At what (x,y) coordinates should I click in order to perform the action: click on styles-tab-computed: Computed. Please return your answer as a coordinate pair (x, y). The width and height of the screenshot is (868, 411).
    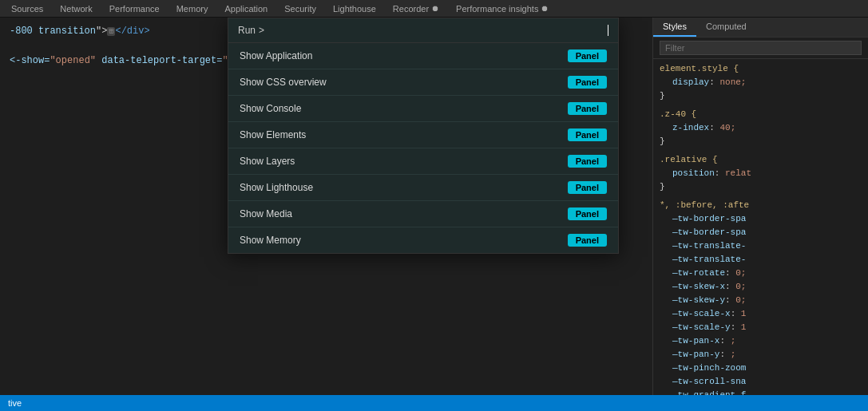
    Looking at the image, I should click on (727, 27).